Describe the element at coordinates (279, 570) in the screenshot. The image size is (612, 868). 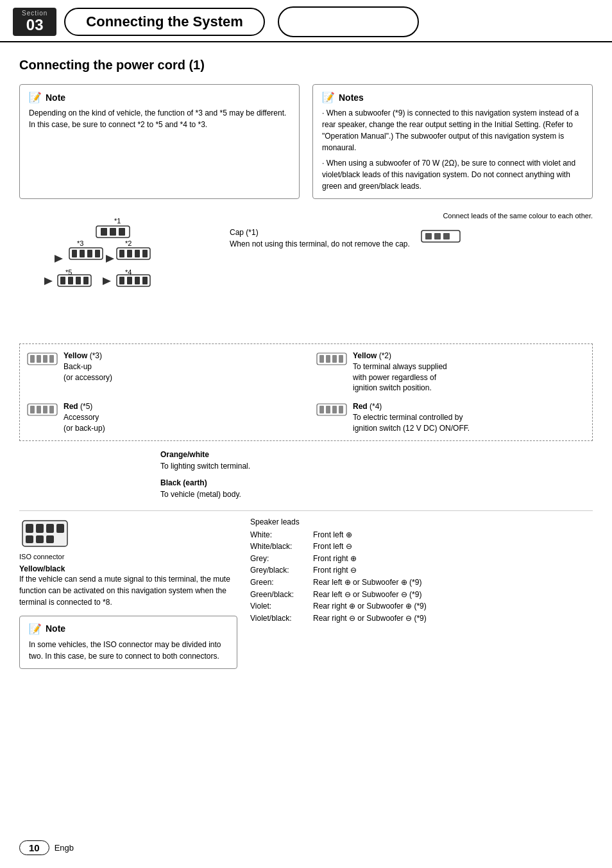
I see `speaker-color: Grey/black:` at that location.